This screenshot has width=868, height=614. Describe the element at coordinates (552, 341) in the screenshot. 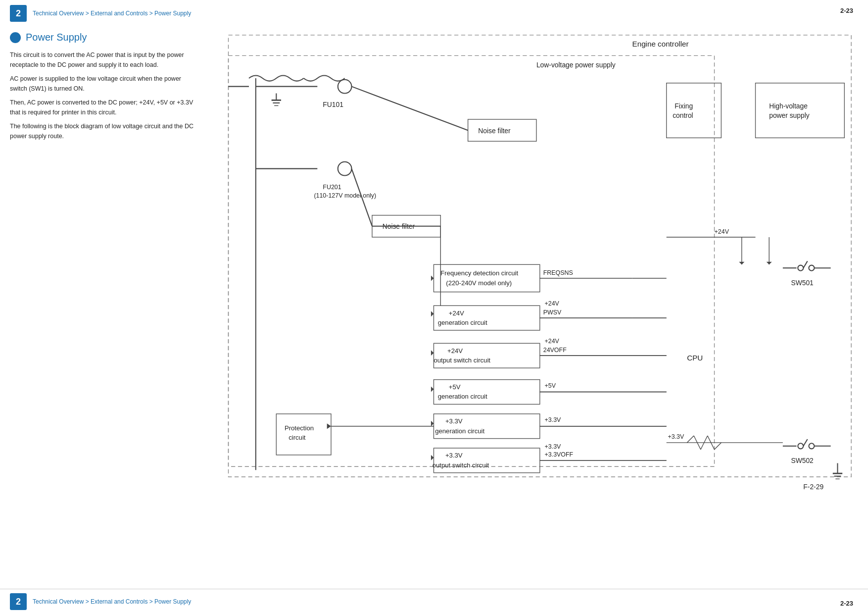

I see `24v-signal2: +24V` at that location.